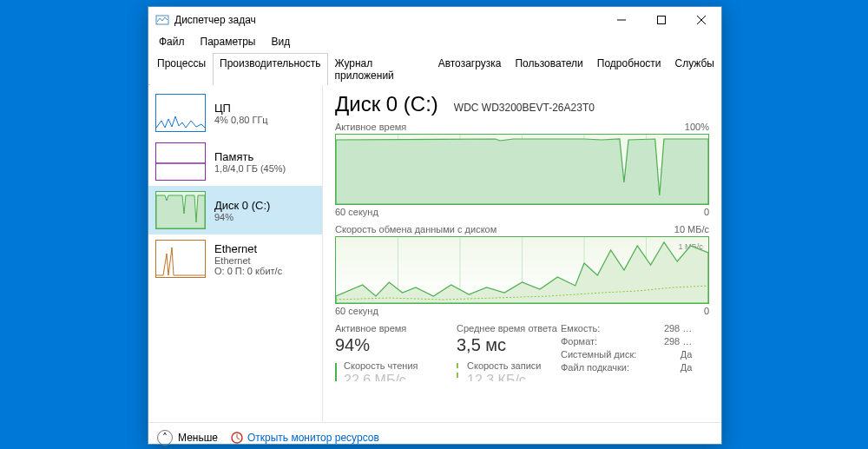 The width and height of the screenshot is (868, 449). I want to click on menu-file: Файл, so click(172, 42).